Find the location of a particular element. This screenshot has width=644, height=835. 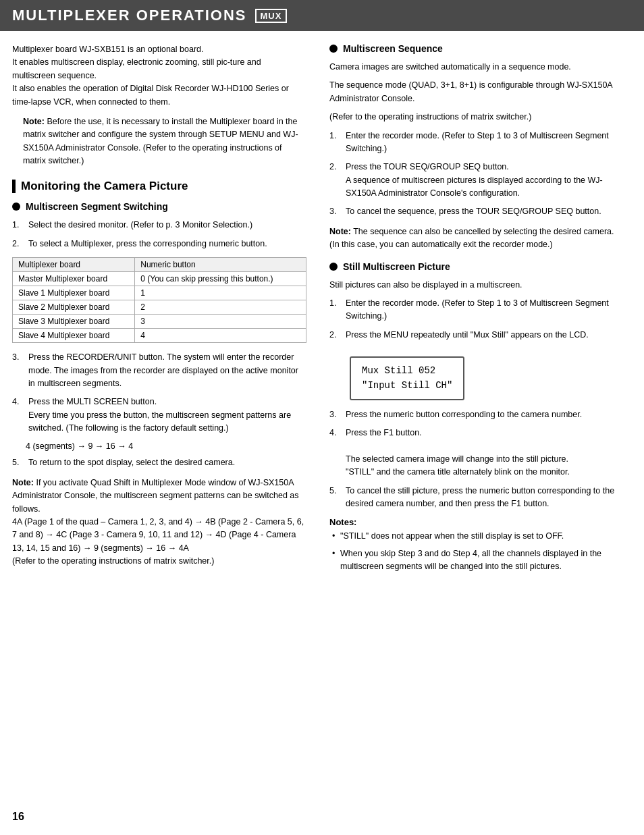

table-body: Master Multiplexer board0 (You can skip … is located at coordinates (159, 308).